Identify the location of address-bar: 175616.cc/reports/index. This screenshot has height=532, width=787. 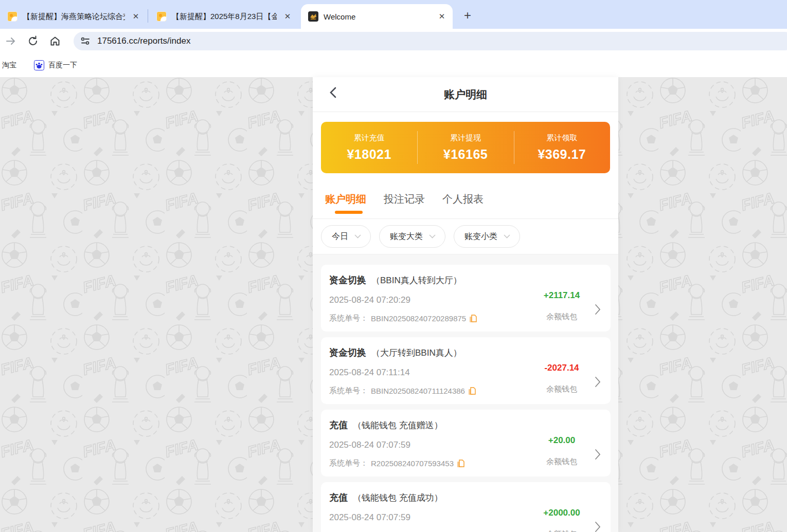
(430, 41).